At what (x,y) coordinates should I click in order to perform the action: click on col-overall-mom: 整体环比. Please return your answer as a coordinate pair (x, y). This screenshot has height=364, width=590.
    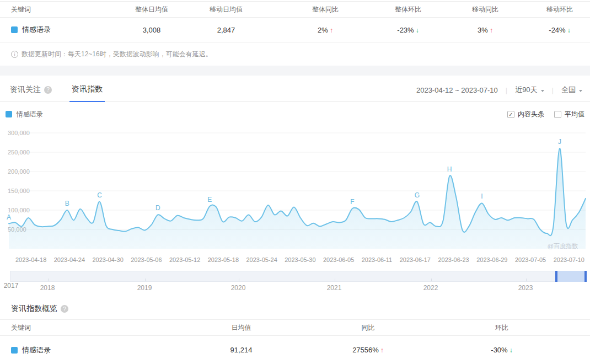
    Looking at the image, I should click on (408, 10).